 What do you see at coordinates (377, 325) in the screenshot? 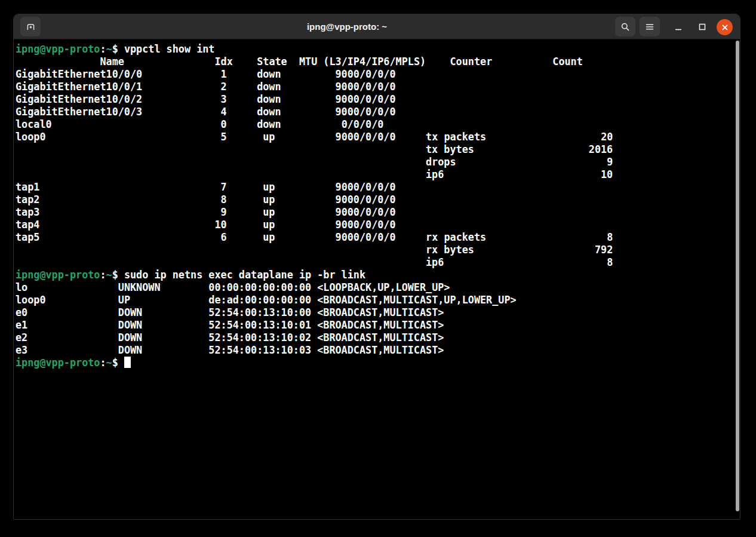
I see `terminal-line: e1 DOWN 52:54:00:13:10:01 <BROADCAST,MUL…` at bounding box center [377, 325].